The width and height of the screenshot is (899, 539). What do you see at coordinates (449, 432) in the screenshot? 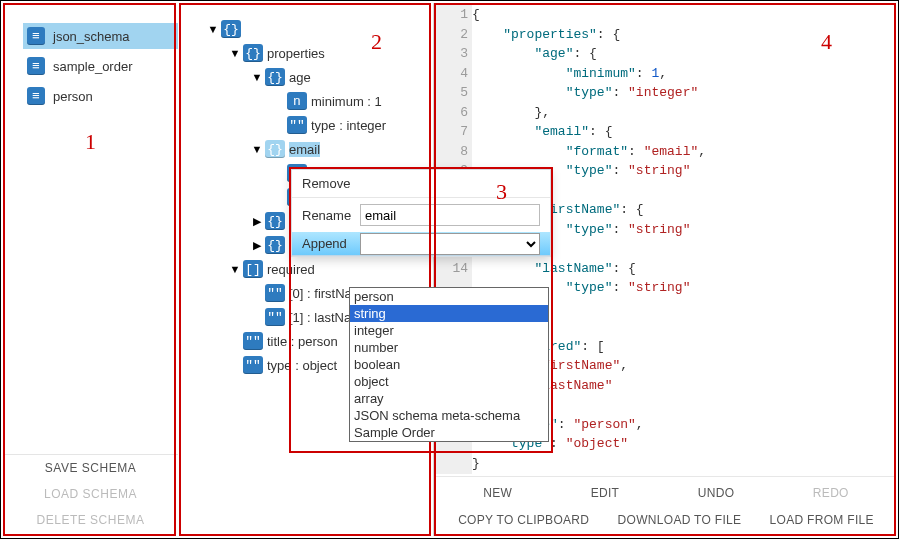
I see `append-option: Sample Order` at bounding box center [449, 432].